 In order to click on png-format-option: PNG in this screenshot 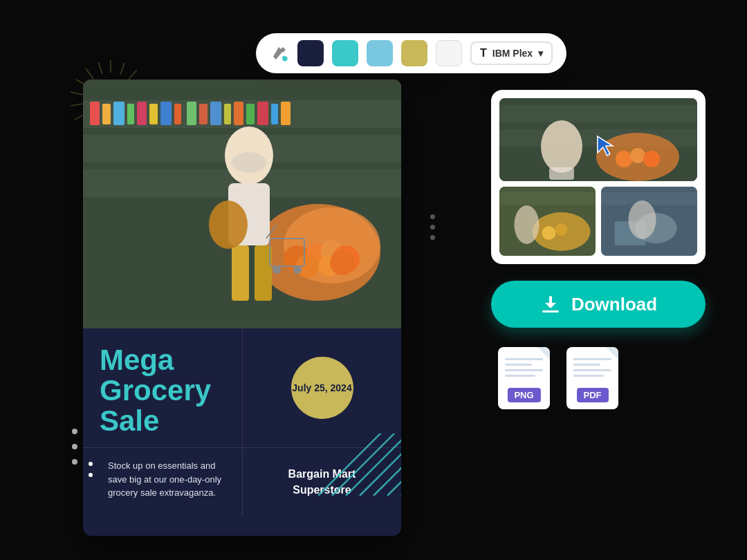, I will do `click(524, 378)`.